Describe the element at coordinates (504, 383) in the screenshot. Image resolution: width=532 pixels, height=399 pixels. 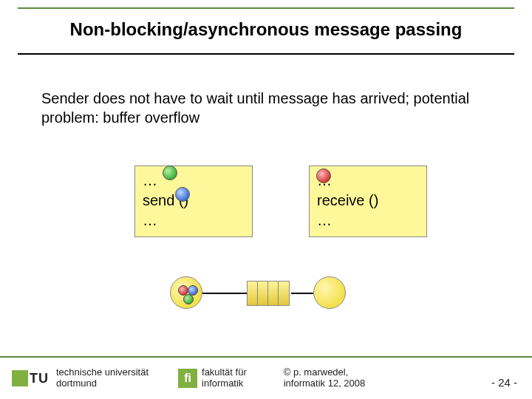
I see `page-number: - 24 -` at that location.